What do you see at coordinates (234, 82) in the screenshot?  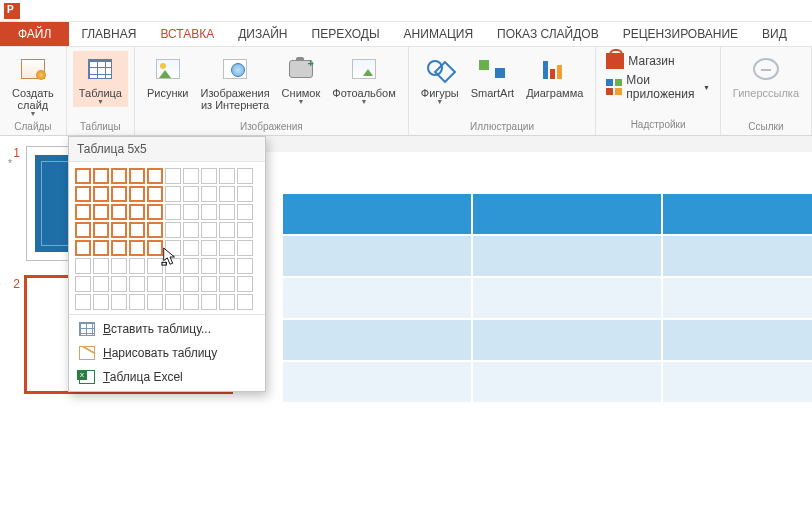 I see `online-pictures-button: Изображения из Интернета` at bounding box center [234, 82].